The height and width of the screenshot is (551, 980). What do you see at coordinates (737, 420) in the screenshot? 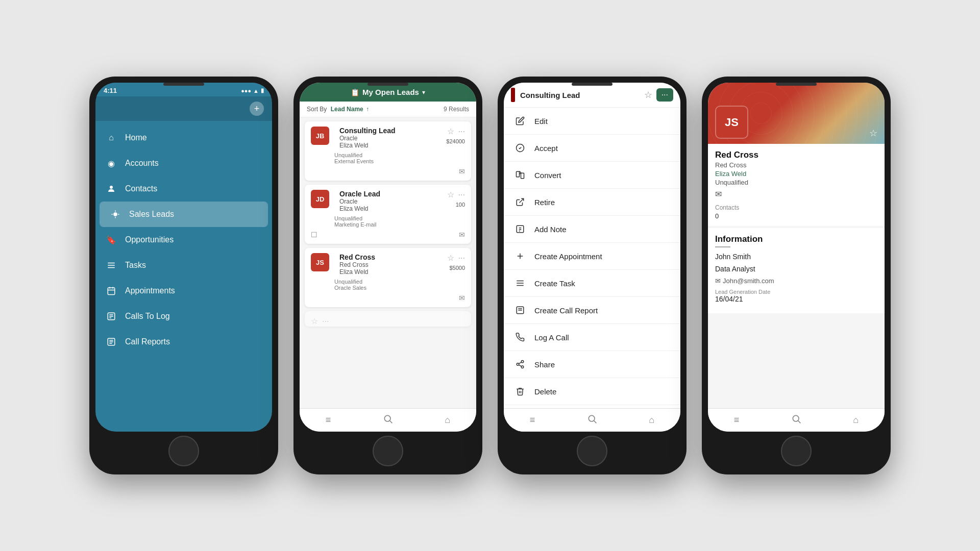
I see `nav-menu-icon-4: ≡` at bounding box center [737, 420].